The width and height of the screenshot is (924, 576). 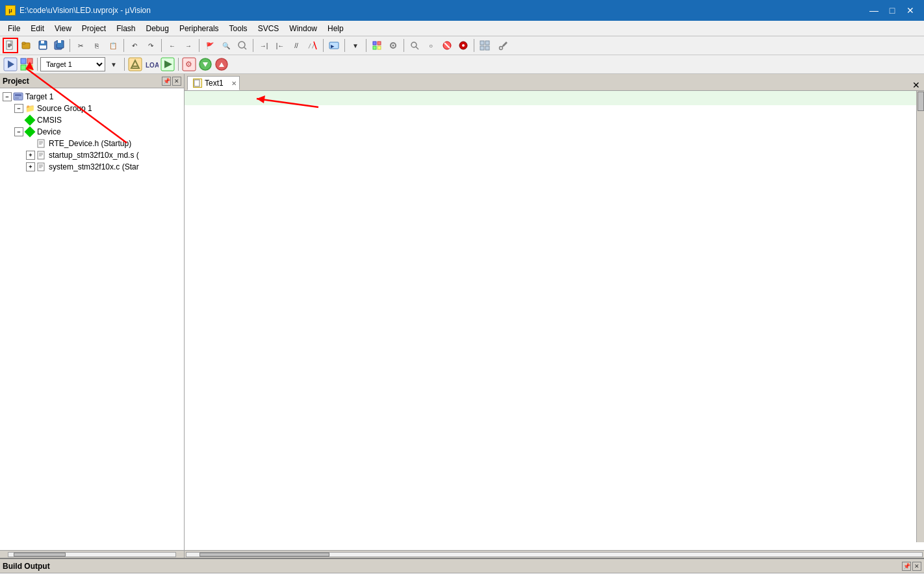 I want to click on nav-fwd-button: →, so click(x=188, y=45).